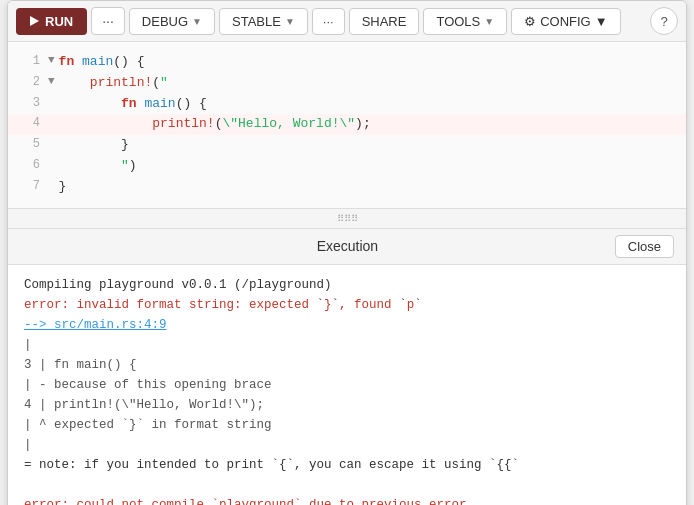 The width and height of the screenshot is (694, 505). I want to click on code-text-5: }, so click(94, 146).